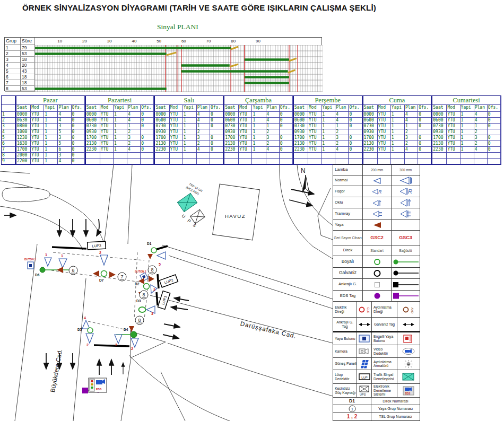 The height and width of the screenshot is (421, 504). Describe the element at coordinates (7, 71) in the screenshot. I see `gantt-grup-value: 5` at that location.